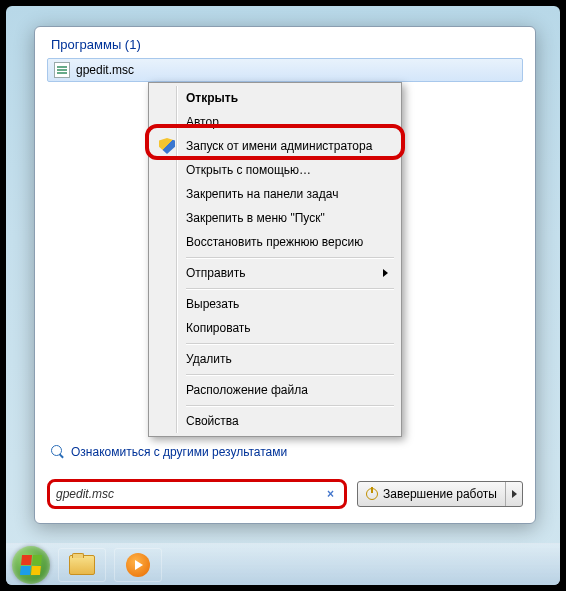 The image size is (566, 591). Describe the element at coordinates (285, 494) in the screenshot. I see `start-menu-bottom-row: × Завершение работы` at that location.